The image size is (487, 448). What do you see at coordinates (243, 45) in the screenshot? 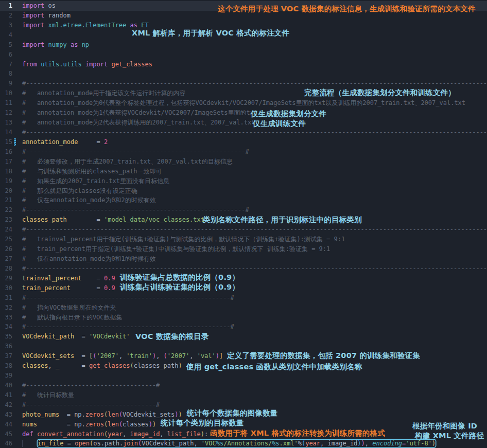
I see `code-line-5: 5import numpy as np` at bounding box center [243, 45].